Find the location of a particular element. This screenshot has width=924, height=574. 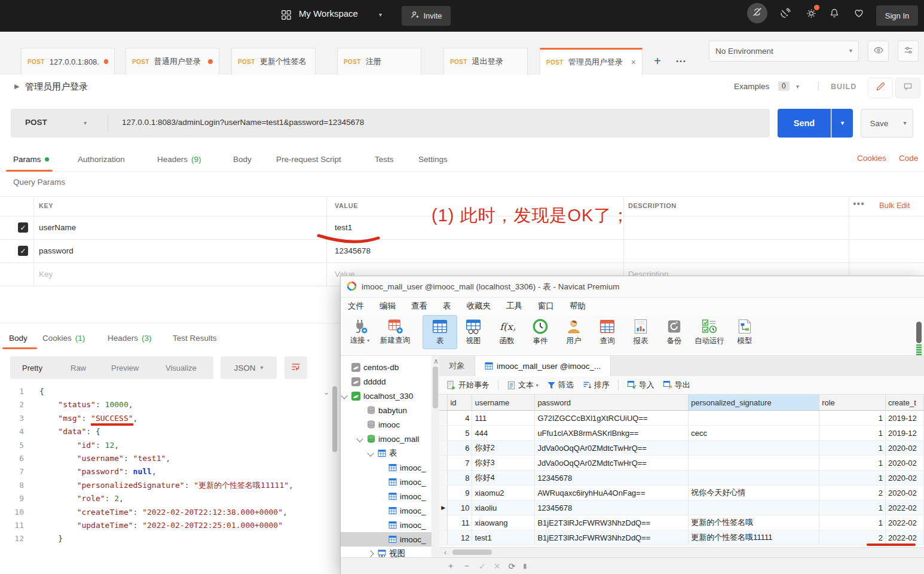

toolbar-新建查询: 新建查询 is located at coordinates (395, 332).